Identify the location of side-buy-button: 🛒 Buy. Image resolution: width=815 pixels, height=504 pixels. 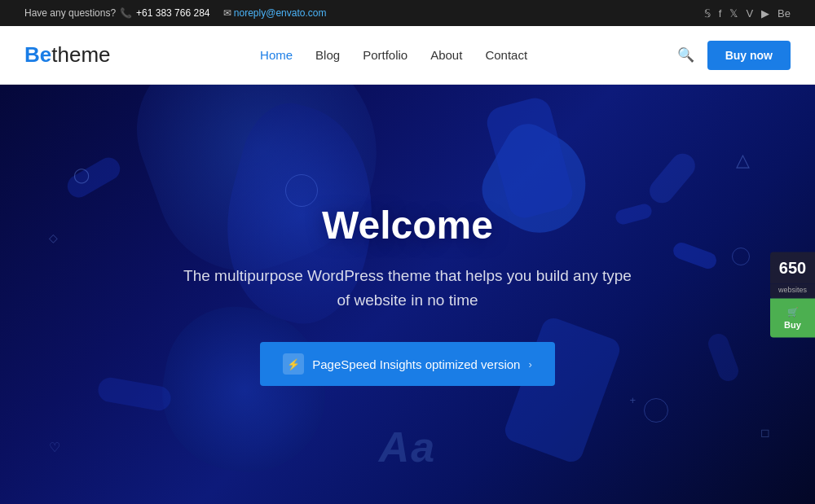
(792, 318).